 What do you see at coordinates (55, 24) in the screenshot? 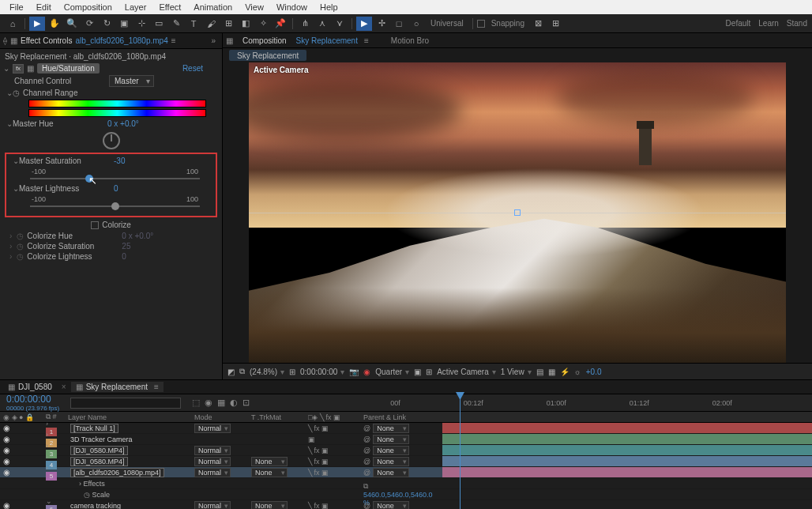
I see `hand-tool-icon: ✋` at bounding box center [55, 24].